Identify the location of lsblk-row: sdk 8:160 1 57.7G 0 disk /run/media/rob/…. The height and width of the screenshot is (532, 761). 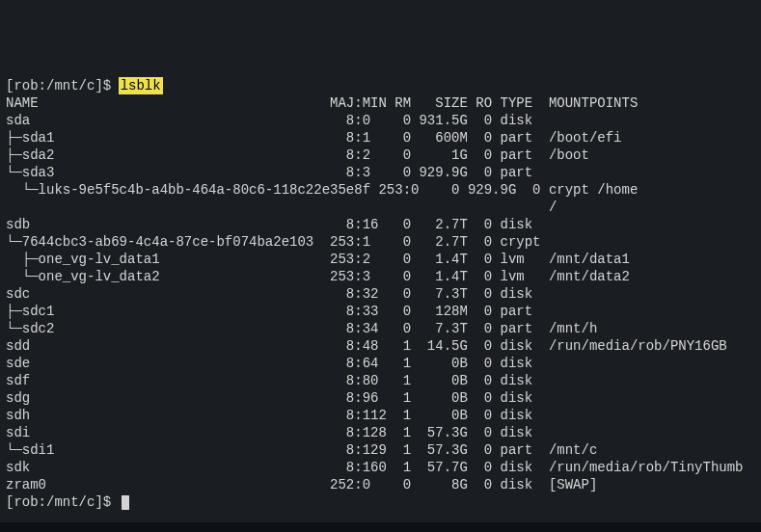
(380, 467).